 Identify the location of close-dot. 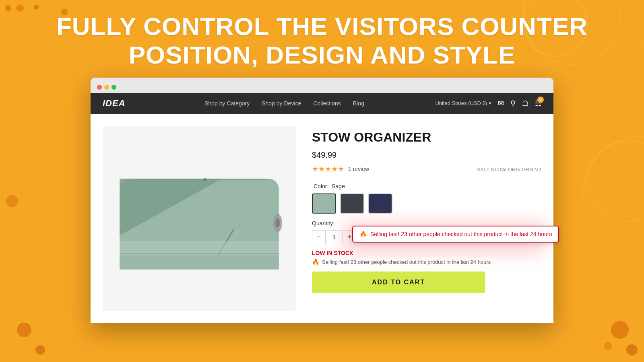
(99, 87).